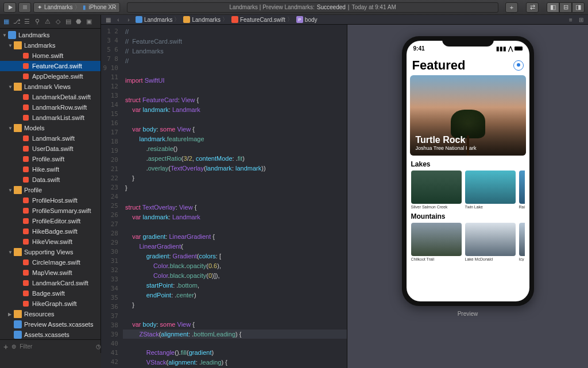 The width and height of the screenshot is (588, 368). What do you see at coordinates (77, 7) in the screenshot?
I see `scheme-selector: ✦ Landmarks 〉 ▮ iPhone XR` at bounding box center [77, 7].